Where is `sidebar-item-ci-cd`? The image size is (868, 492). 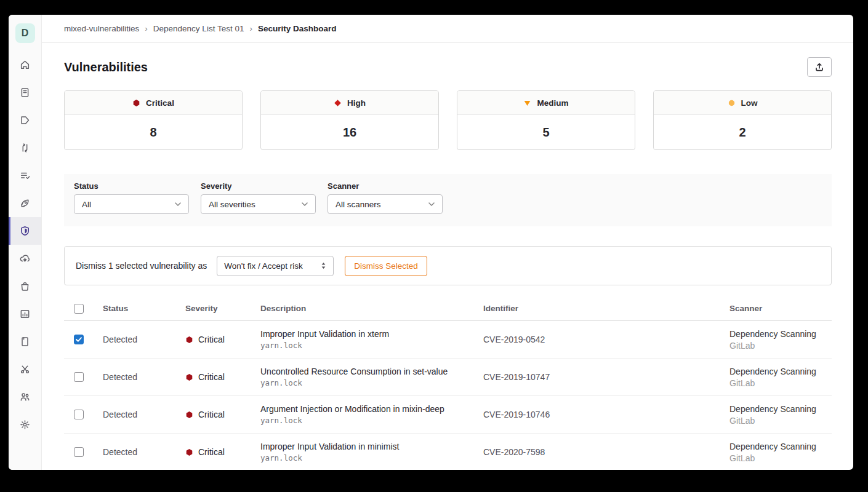 sidebar-item-ci-cd is located at coordinates (25, 203).